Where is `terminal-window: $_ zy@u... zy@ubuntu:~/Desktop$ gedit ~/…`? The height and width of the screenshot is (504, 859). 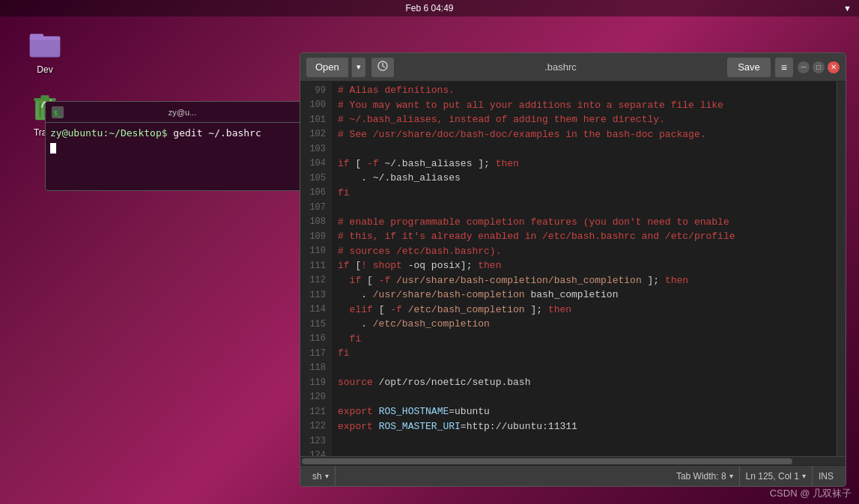 terminal-window: $_ zy@u... zy@ubuntu:~/Desktop$ gedit ~/… is located at coordinates (174, 146).